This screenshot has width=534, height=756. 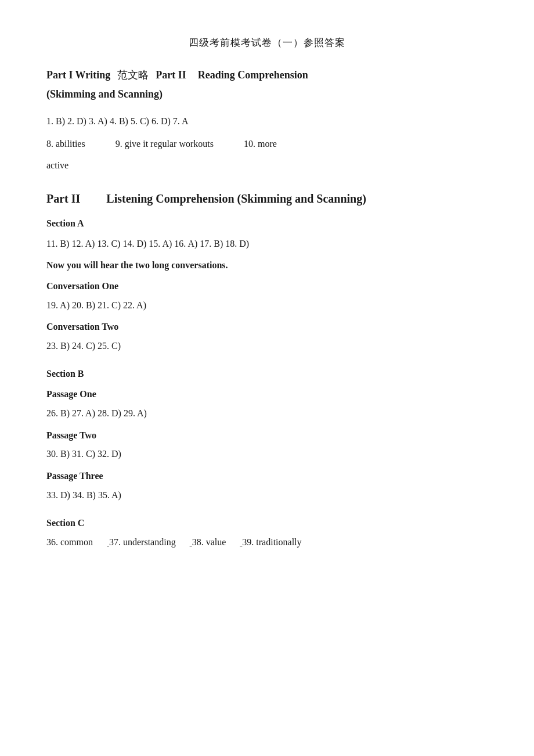 I want to click on part2-main-heading: Part II Listening Comprehension (Skimmin…, so click(x=267, y=199).